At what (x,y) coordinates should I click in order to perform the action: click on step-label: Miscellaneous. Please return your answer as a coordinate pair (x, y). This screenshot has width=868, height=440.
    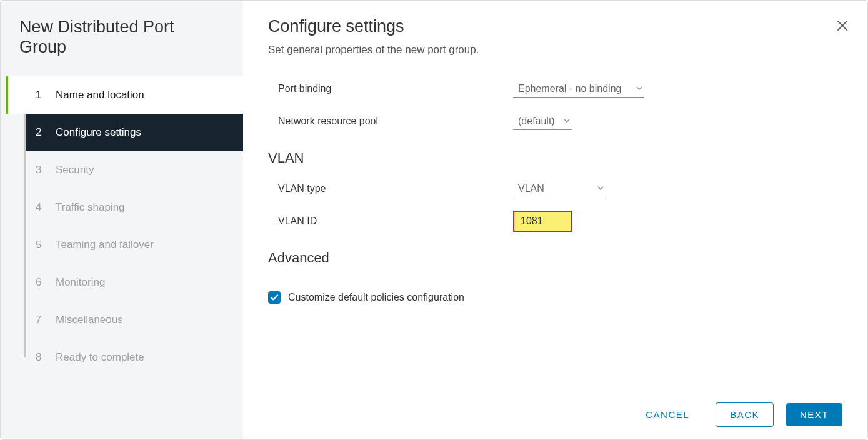
    Looking at the image, I should click on (89, 320).